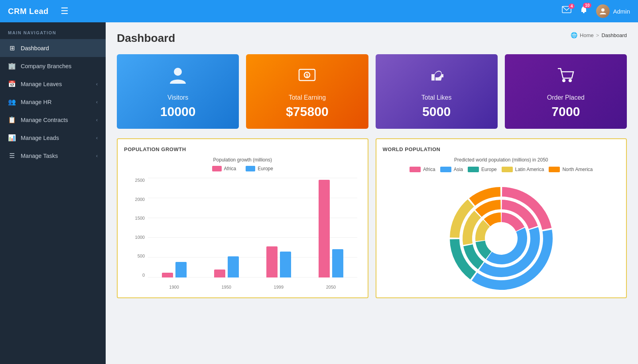 This screenshot has height=364, width=638. I want to click on brand-logo: CRM Lead, so click(28, 11).